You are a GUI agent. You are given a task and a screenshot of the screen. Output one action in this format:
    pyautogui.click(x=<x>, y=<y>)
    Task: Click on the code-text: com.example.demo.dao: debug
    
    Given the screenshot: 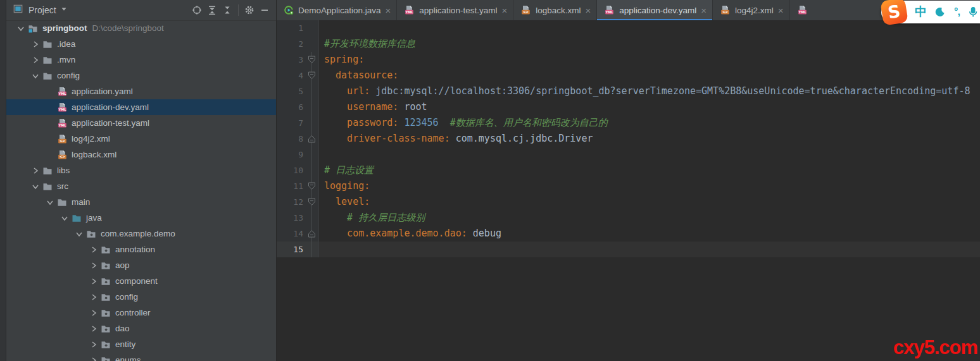 What is the action you would take?
    pyautogui.click(x=650, y=234)
    